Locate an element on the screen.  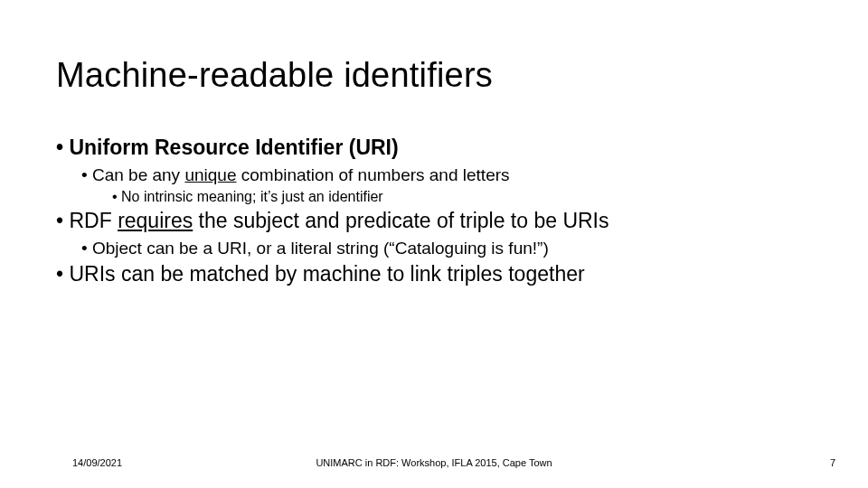
text-underline: unique is located at coordinates (210, 175).